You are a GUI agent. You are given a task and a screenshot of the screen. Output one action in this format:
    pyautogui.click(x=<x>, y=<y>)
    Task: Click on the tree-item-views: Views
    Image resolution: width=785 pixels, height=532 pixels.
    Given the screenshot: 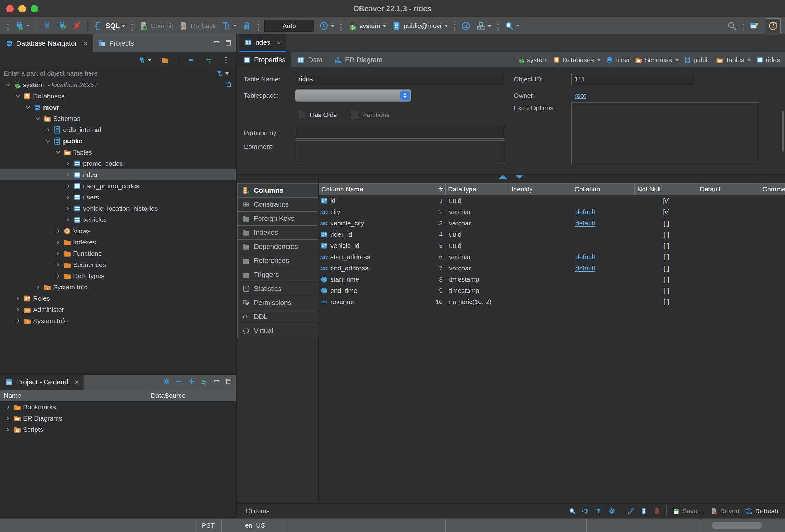 What is the action you would take?
    pyautogui.click(x=118, y=231)
    